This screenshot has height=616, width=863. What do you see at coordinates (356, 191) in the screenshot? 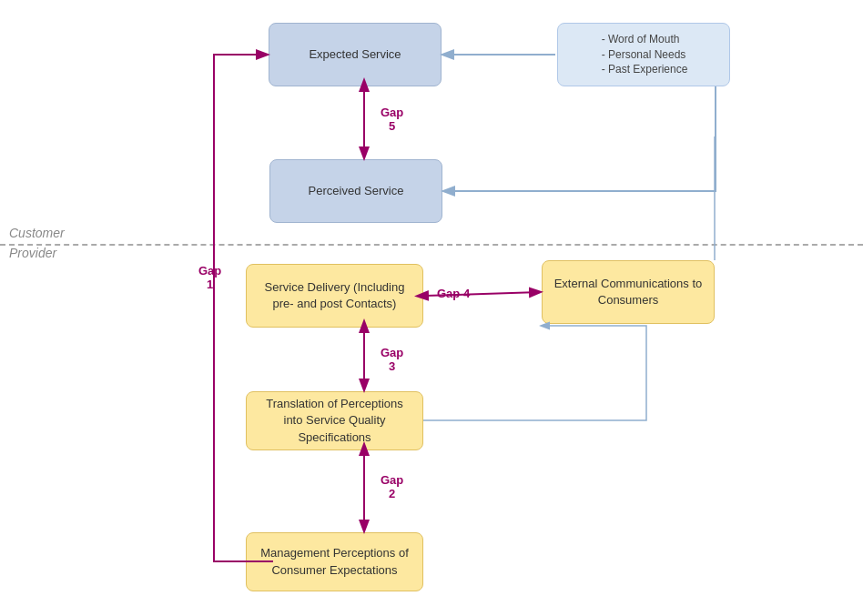
I see `perceived-service-box: Perceived Service` at bounding box center [356, 191].